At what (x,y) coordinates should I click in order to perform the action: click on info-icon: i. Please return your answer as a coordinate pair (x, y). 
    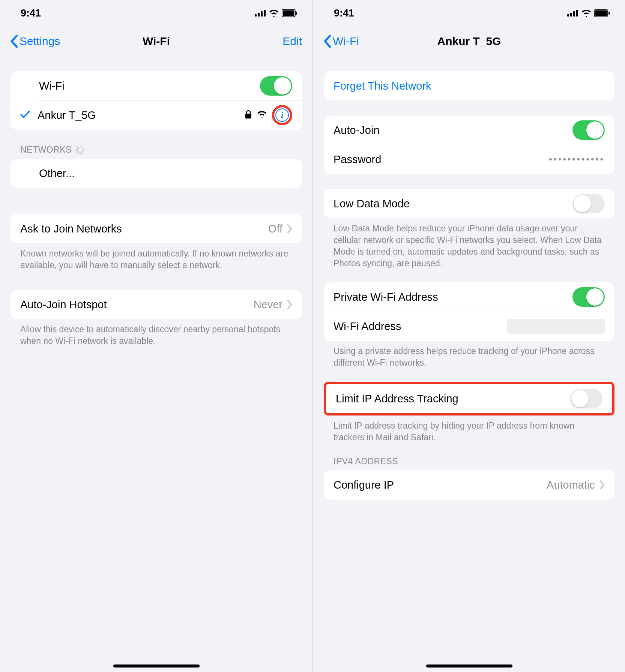
    Looking at the image, I should click on (282, 115).